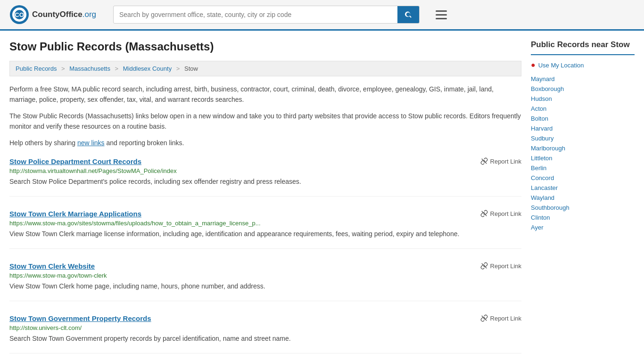 The image size is (644, 362). Describe the element at coordinates (265, 177) in the screenshot. I see `record-item: Stow Police Department Court Records Rep…` at that location.